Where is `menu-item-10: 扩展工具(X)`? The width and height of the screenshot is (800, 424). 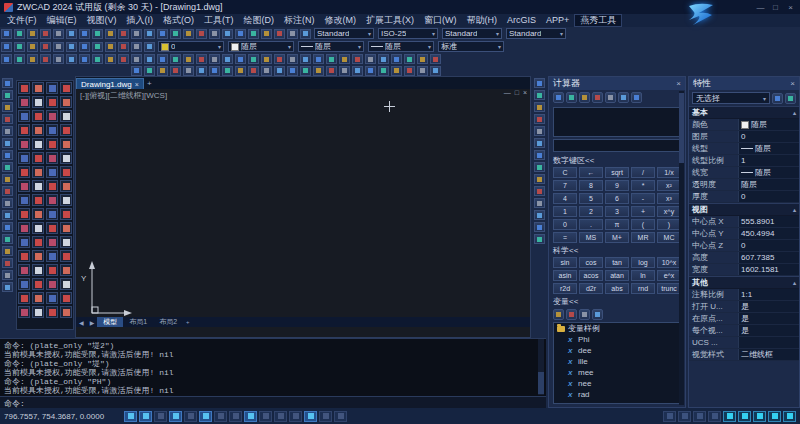
menu-item-10: 扩展工具(X) is located at coordinates (390, 20).